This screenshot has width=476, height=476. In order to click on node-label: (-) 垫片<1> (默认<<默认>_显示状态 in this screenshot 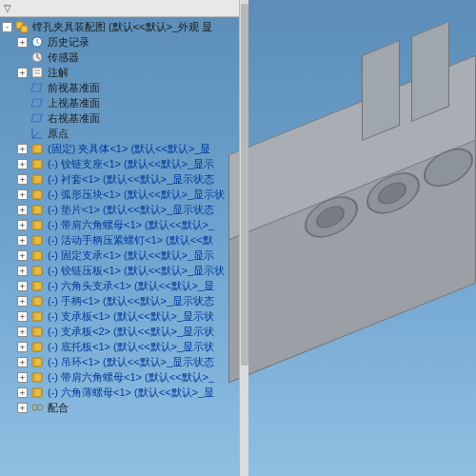, I will do `click(131, 209)`.